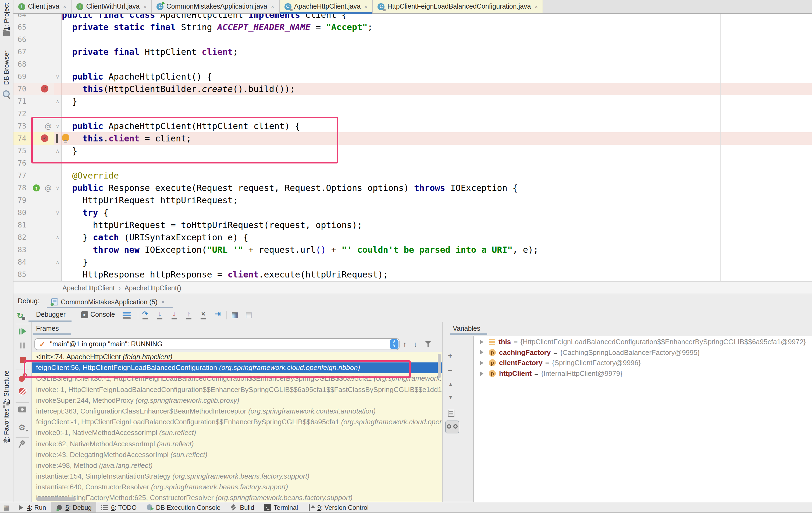  What do you see at coordinates (22, 188) in the screenshot?
I see `line-number: 78` at bounding box center [22, 188].